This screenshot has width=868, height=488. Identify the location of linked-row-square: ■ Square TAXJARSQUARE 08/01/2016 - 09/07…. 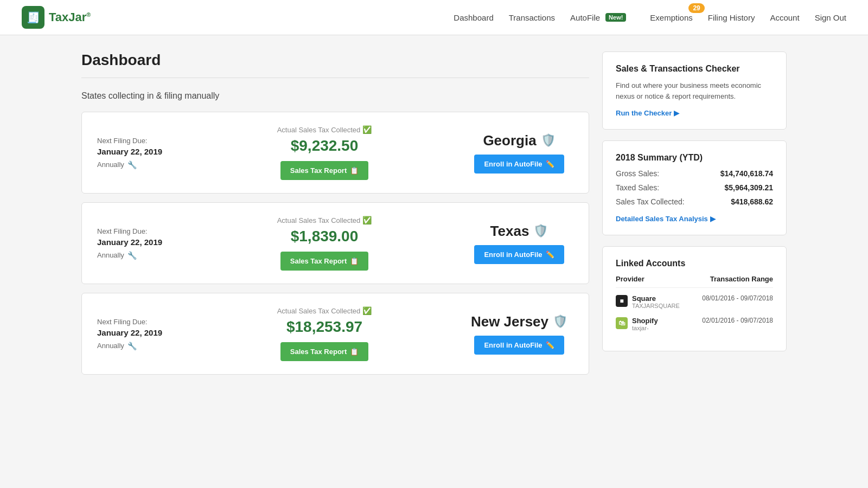
(694, 301).